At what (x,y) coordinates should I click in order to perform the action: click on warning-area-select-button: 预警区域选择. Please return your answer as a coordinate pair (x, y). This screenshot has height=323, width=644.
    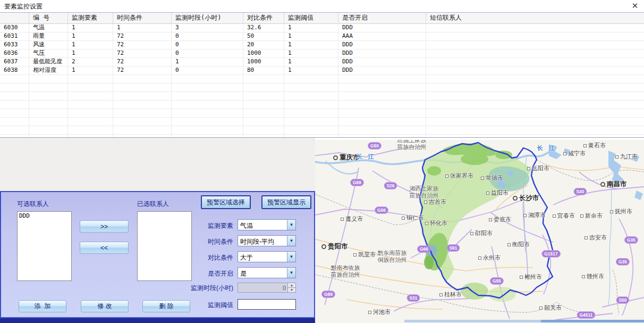
    Looking at the image, I should click on (226, 202).